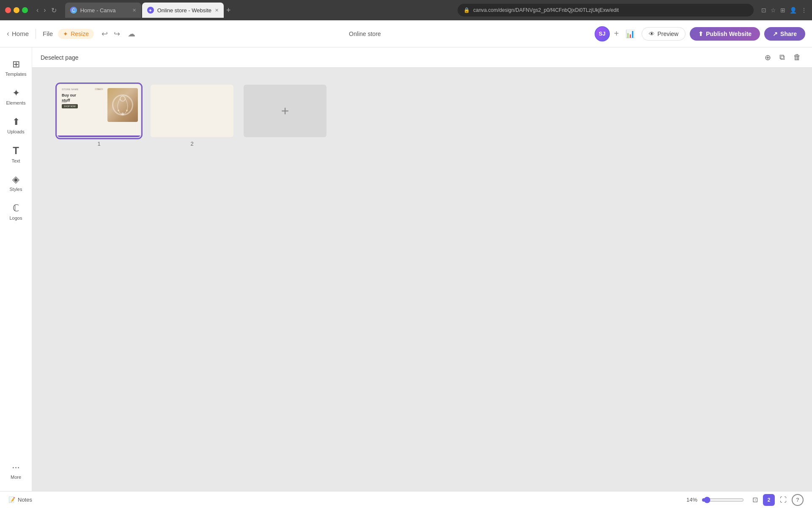  I want to click on duplicate-page-button: ⧉, so click(782, 58).